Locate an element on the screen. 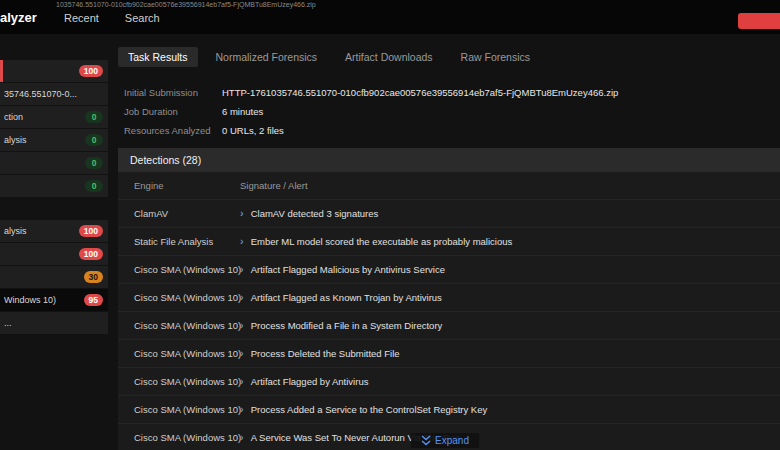  detection-row: ClamAV›ClamAV detected 3 signatures is located at coordinates (449, 214).